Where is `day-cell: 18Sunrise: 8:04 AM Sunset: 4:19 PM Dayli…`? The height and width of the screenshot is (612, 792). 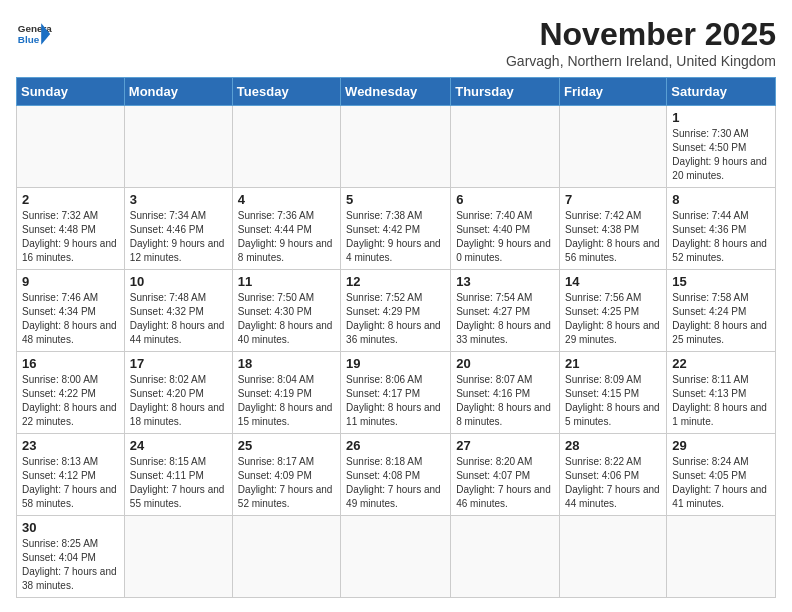
day-cell: 18Sunrise: 8:04 AM Sunset: 4:19 PM Dayli… is located at coordinates (286, 393).